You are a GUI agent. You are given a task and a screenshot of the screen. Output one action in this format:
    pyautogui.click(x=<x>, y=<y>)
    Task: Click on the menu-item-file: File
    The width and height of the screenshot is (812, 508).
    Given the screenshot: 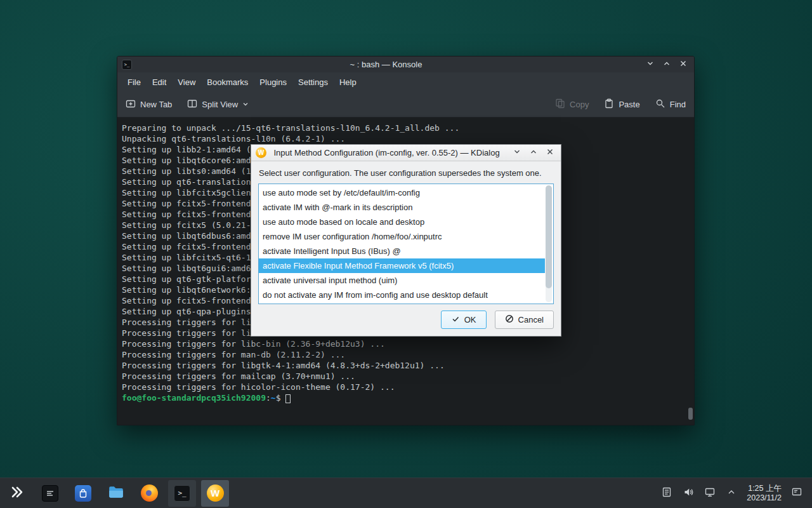 What is the action you would take?
    pyautogui.click(x=134, y=83)
    